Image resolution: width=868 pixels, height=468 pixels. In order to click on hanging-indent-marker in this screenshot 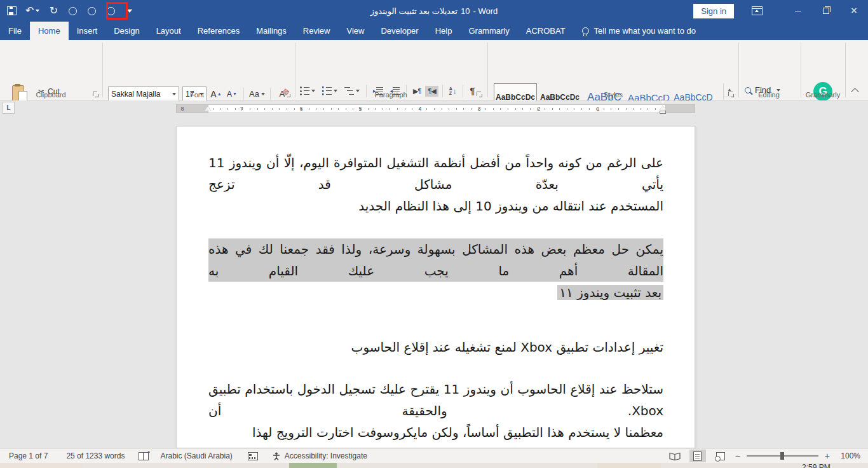, I will do `click(663, 108)`.